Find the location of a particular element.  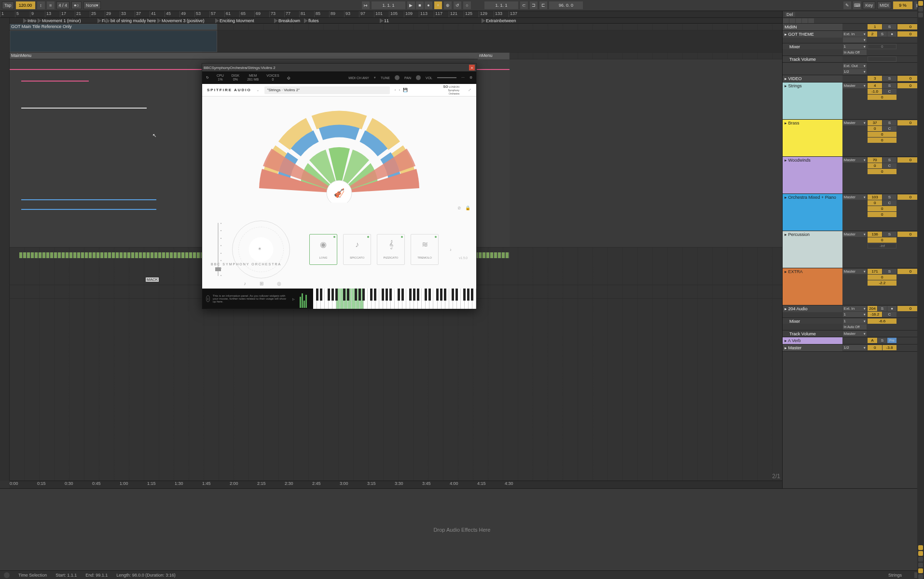

locator-marker: bit of string muddy here is located at coordinates (131, 21).